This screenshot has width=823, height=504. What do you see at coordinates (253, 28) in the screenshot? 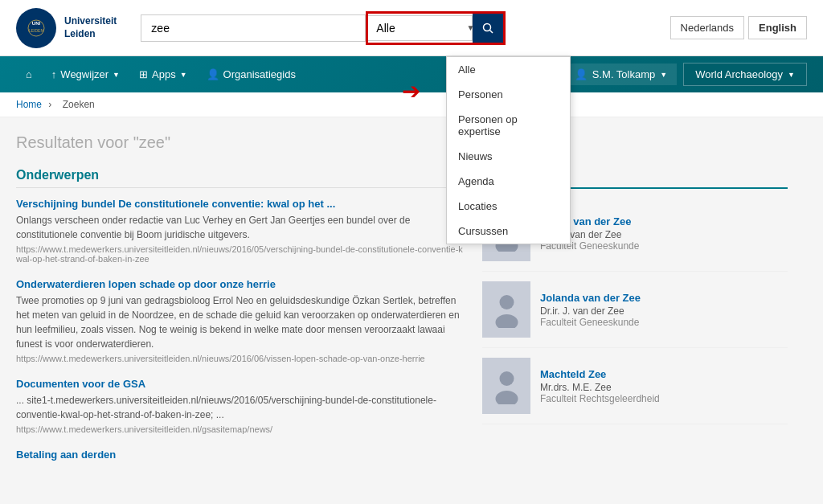
I see `search-input: zee` at bounding box center [253, 28].